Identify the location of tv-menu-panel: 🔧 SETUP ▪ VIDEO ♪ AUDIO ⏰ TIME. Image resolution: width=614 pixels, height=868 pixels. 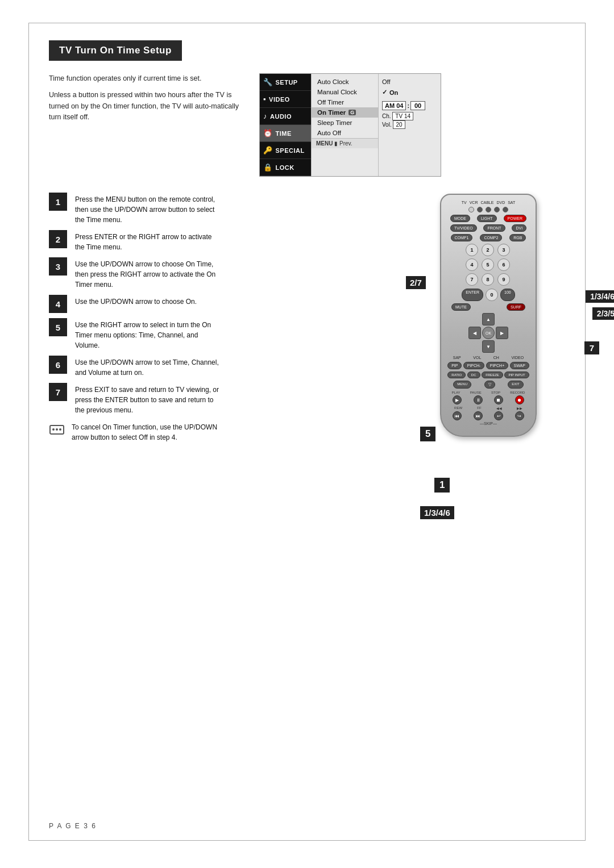
(350, 125).